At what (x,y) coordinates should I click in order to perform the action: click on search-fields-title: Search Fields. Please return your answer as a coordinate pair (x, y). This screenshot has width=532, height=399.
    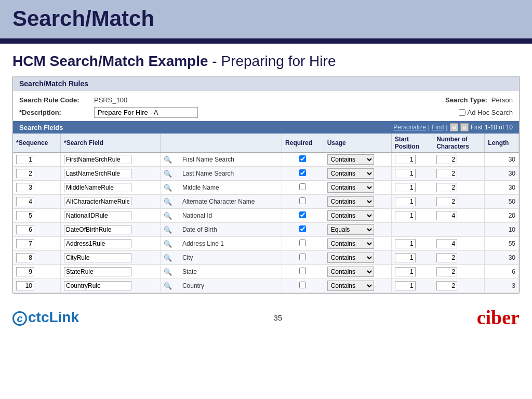
    Looking at the image, I should click on (42, 128).